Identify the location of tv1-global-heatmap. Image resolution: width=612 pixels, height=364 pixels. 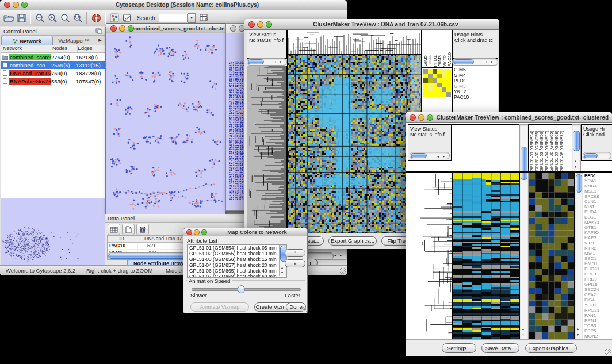
(354, 144).